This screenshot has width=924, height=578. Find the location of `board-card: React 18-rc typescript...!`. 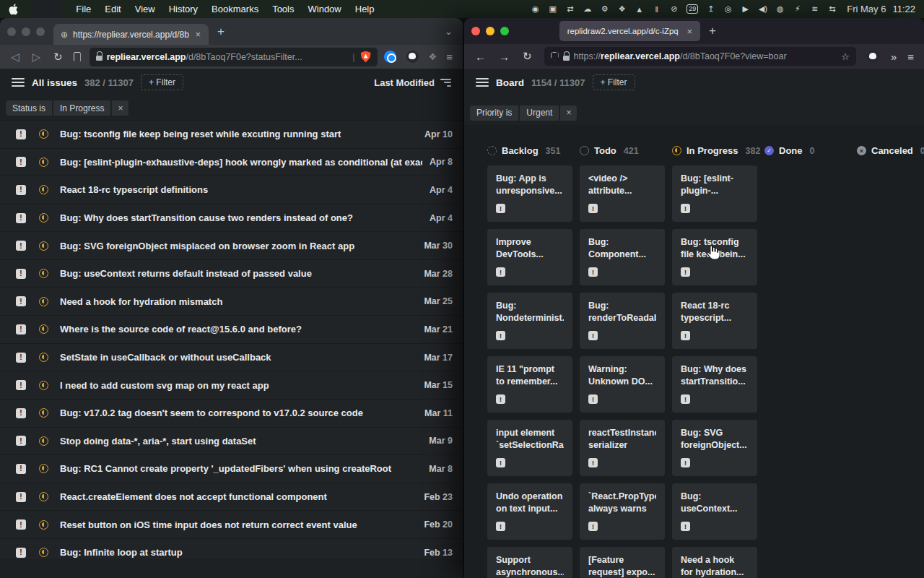

board-card: React 18-rc typescript...! is located at coordinates (715, 321).